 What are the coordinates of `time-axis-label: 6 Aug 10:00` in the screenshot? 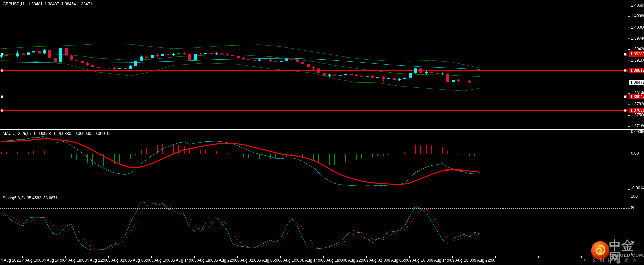 It's located at (291, 260).